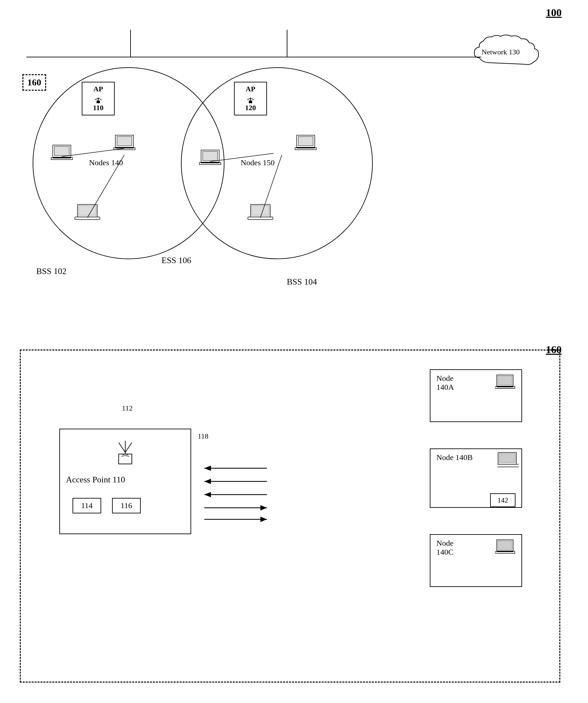  I want to click on nodes-150-label: Nodes 150, so click(258, 163).